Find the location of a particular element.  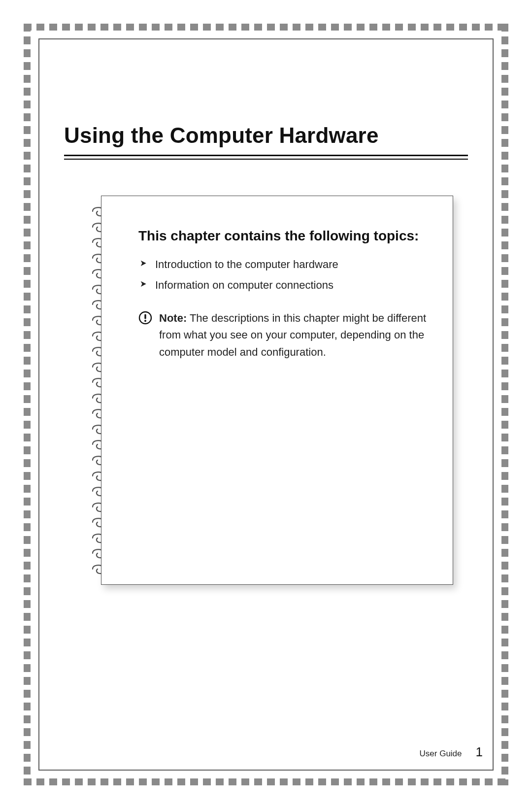

note-body: The descriptions in this chapter might b… is located at coordinates (293, 335).